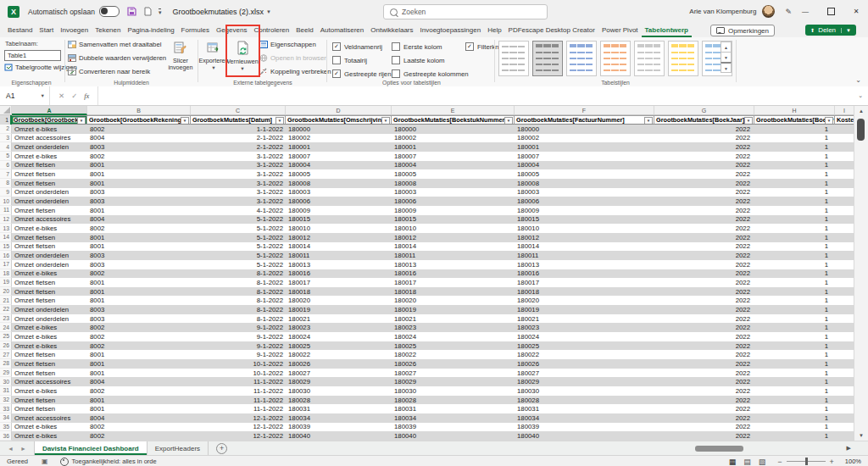 This screenshot has height=466, width=868. What do you see at coordinates (844, 120) in the screenshot?
I see `table-column-header: Koste` at bounding box center [844, 120].